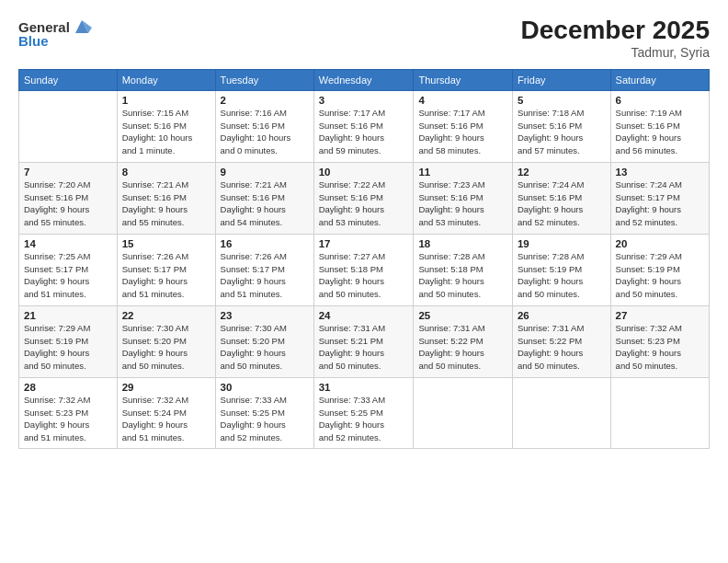 This screenshot has width=728, height=563. I want to click on month-title: December 2025, so click(616, 31).